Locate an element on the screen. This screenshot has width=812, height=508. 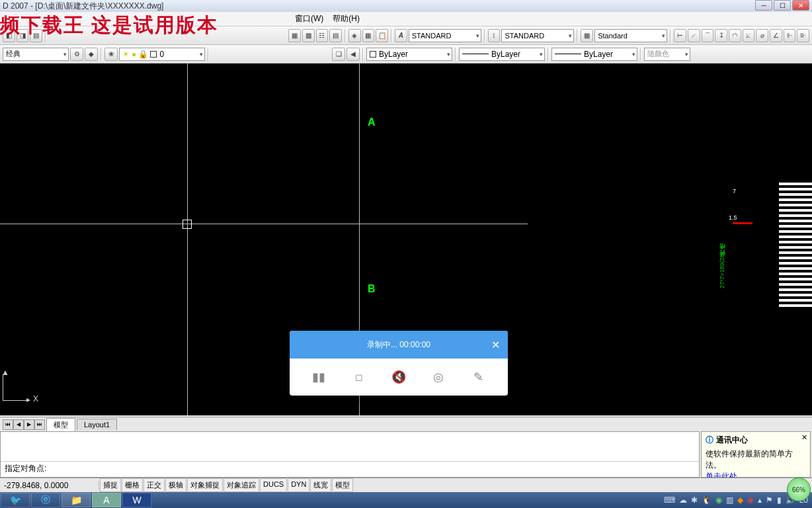
status-toggle-模型: 模型 is located at coordinates (343, 486).